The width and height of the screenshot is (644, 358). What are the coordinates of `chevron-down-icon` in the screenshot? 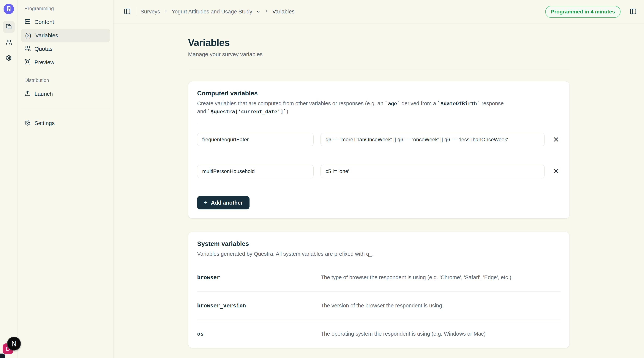 It's located at (258, 12).